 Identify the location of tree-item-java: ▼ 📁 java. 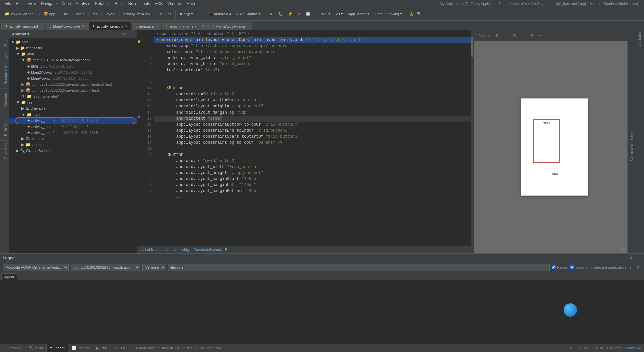
(73, 54).